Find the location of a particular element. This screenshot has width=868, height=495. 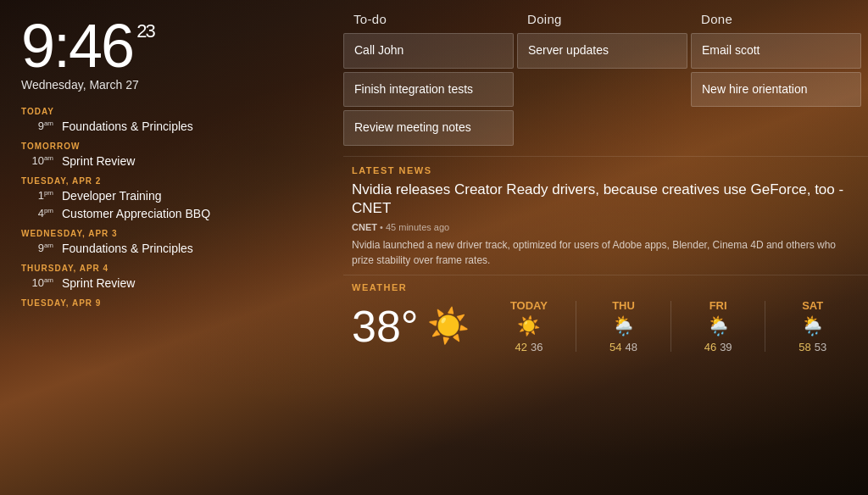

calendar-day-group: TUESDAY, APR 9 is located at coordinates (174, 303).